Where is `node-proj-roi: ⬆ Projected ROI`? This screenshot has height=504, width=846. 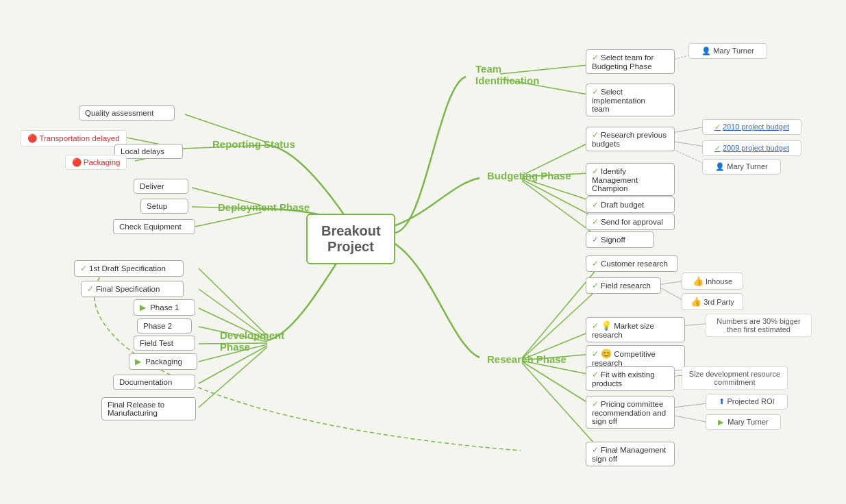
node-proj-roi: ⬆ Projected ROI is located at coordinates (747, 401).